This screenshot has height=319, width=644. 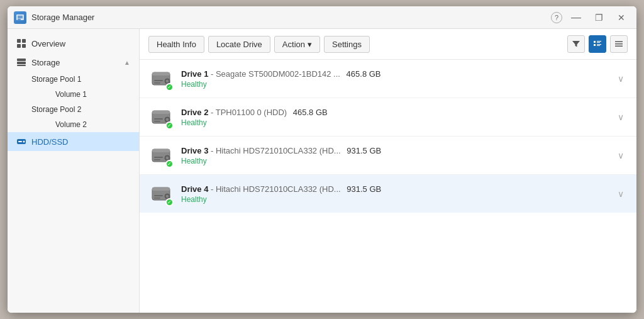 I want to click on drive-item: ✓ Drive 2 - TPH01100 0 (HDD) 465.8 GB He…, so click(x=388, y=117).